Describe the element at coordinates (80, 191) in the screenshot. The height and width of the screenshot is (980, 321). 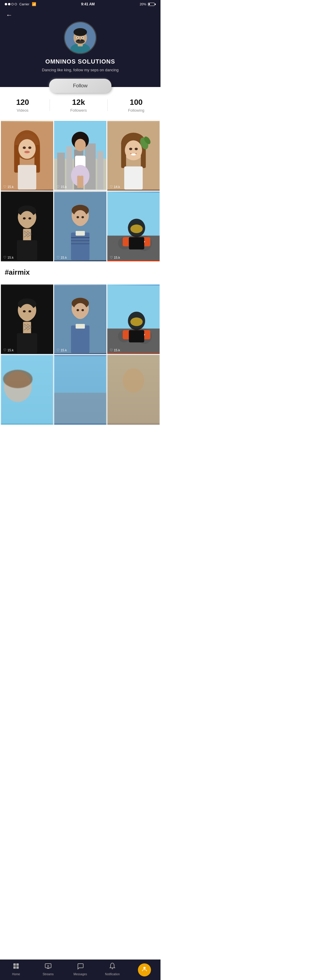
I see `video-grid: ♡ 15.k` at that location.